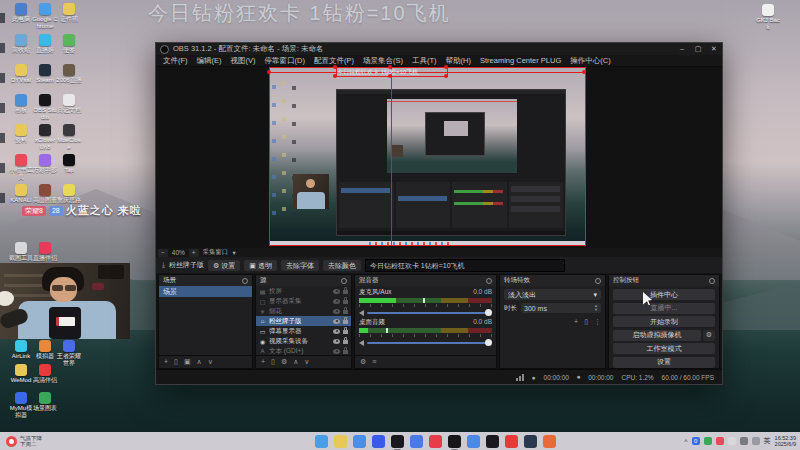 The image size is (800, 450). I want to click on fit-dropdown: 采集窗口, so click(216, 252).